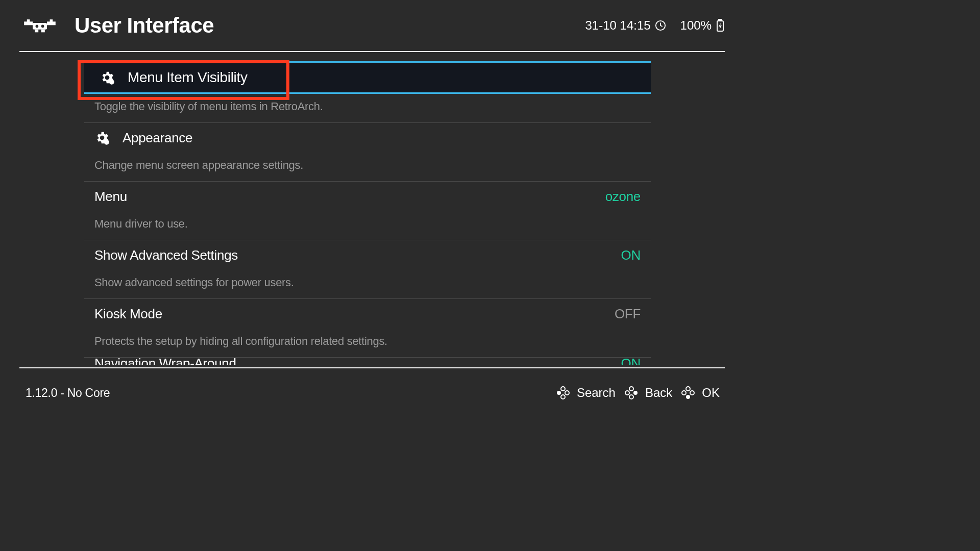 The width and height of the screenshot is (980, 551). Describe the element at coordinates (618, 26) in the screenshot. I see `clock-text: 31-10 14:15` at that location.